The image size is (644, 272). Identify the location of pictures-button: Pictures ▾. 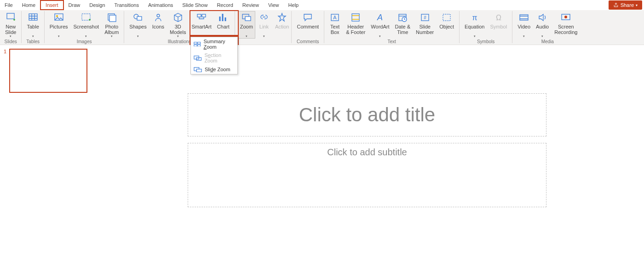
(59, 25).